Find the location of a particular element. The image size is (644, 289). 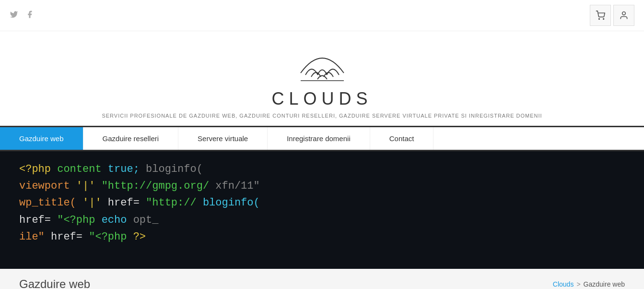

breadcrumb-nav: Clouds > Gazduire web is located at coordinates (589, 284).